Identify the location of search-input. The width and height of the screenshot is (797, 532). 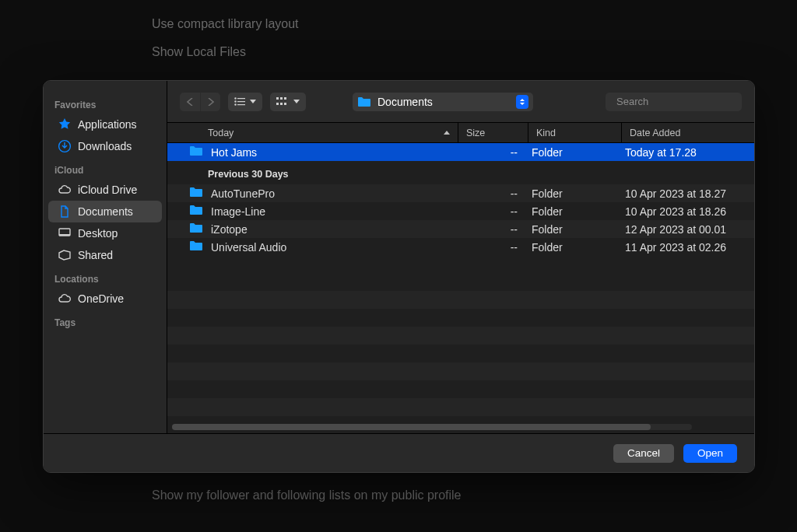
(682, 101).